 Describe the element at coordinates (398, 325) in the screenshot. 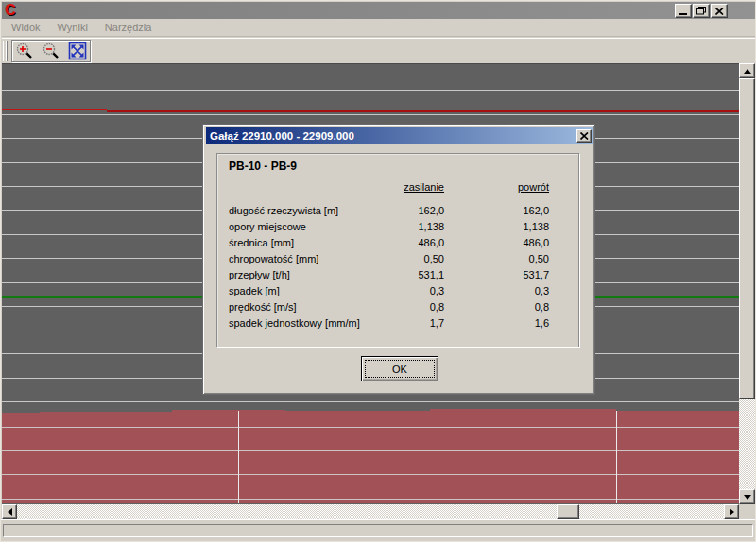

I see `table-row: spadek jednostkowy [mm/m] 1,7 1,6` at that location.